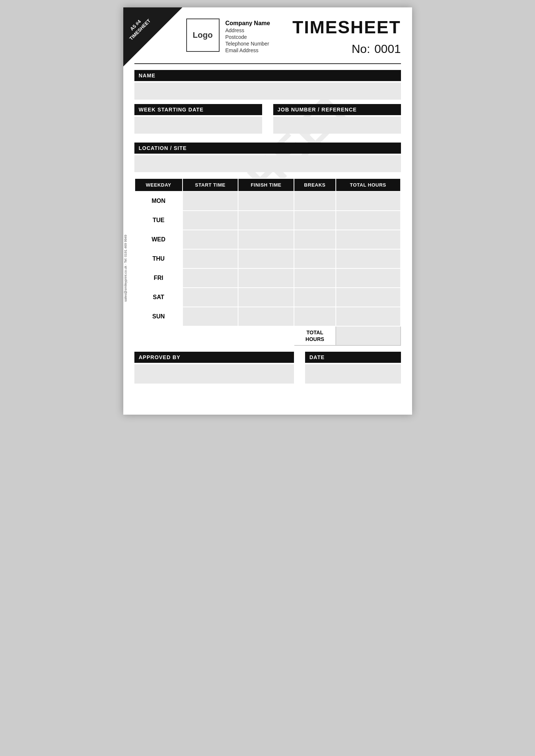 The width and height of the screenshot is (535, 756). What do you see at coordinates (158, 185) in the screenshot?
I see `col-weekday: WEEKDAY` at bounding box center [158, 185].